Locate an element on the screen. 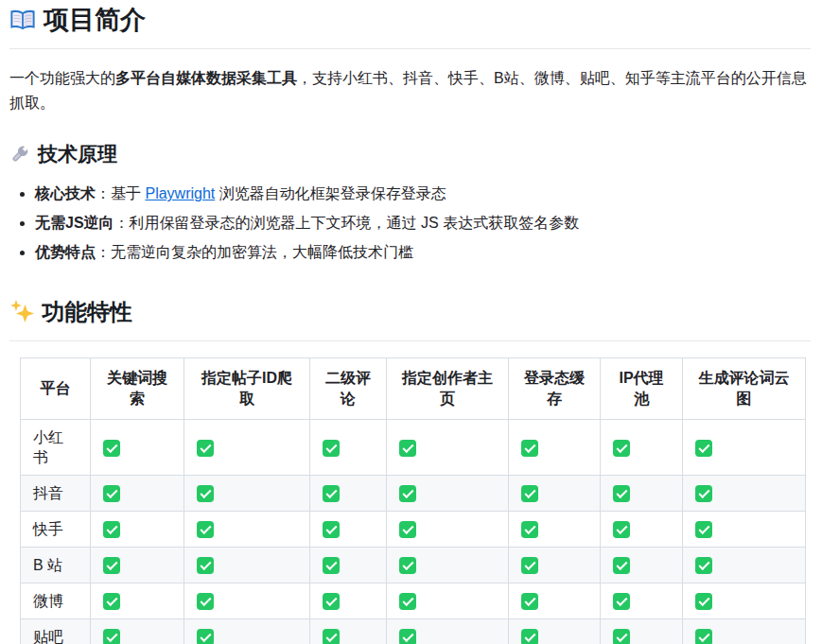 This screenshot has width=822, height=644. tech-item-no-js: 无需JS逆向：利用保留登录态的浏览器上下文环境，通过 JS 表达式获取签名参数 is located at coordinates (423, 223).